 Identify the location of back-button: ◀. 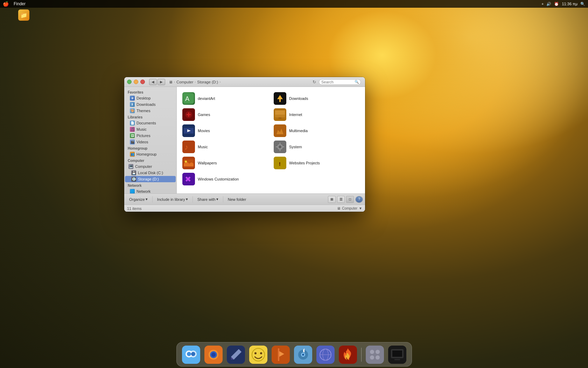
(153, 82).